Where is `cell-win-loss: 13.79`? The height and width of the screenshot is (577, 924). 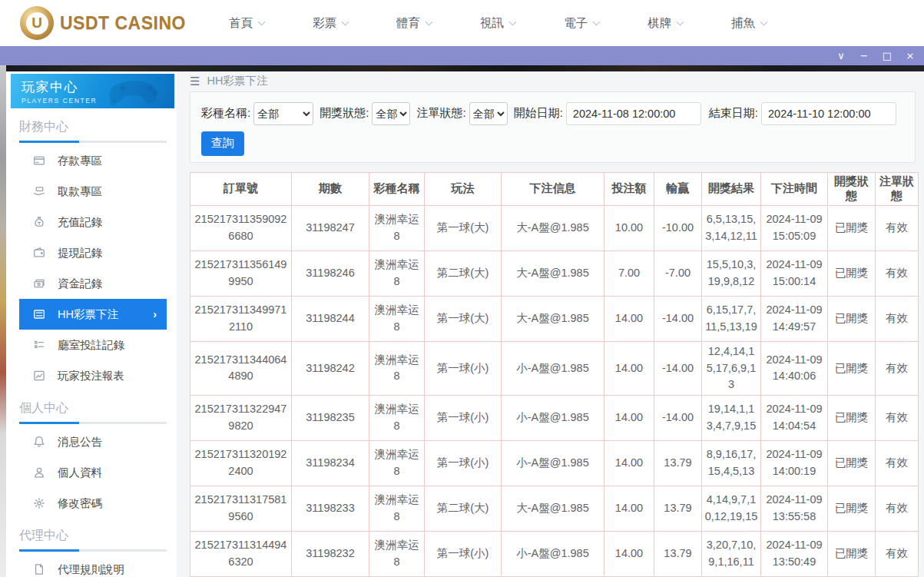 cell-win-loss: 13.79 is located at coordinates (678, 464).